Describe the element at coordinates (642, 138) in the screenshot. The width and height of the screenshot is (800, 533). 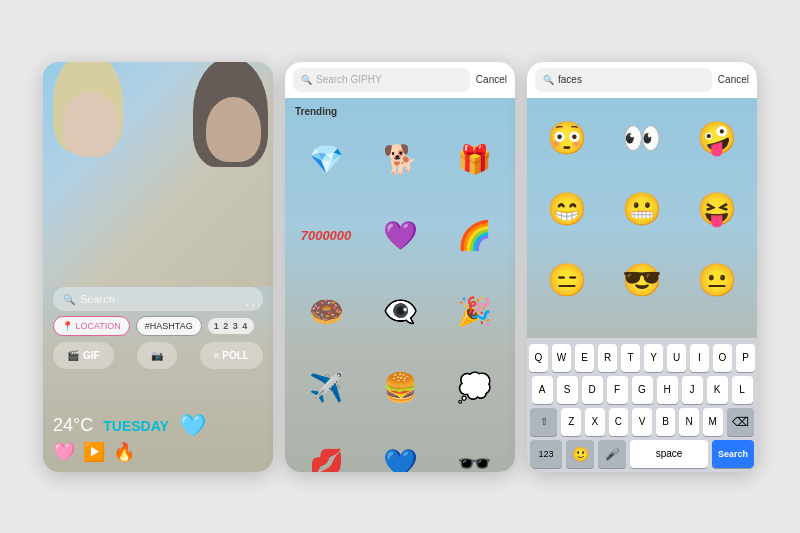
I see `face-sticker-2: 👀` at that location.